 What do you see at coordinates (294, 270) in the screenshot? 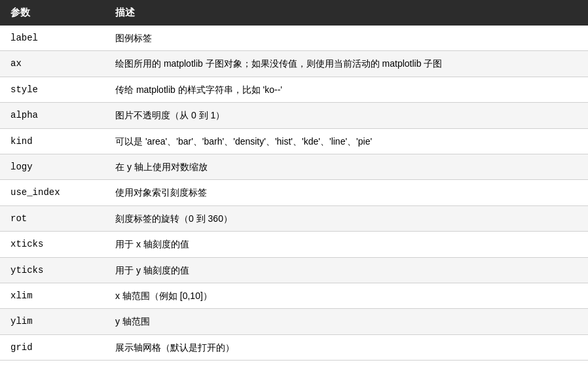
I see `table-row: yticks用于 y 轴刻度的值` at bounding box center [294, 270].